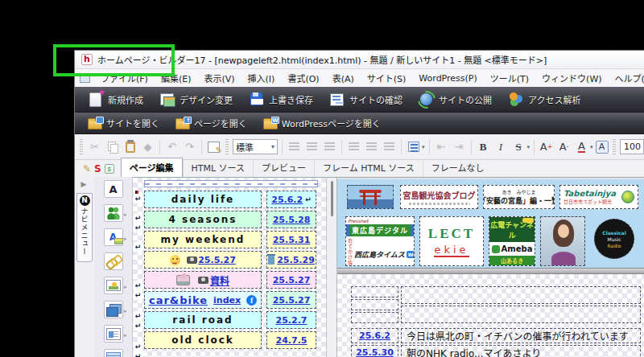 The width and height of the screenshot is (644, 357). What do you see at coordinates (330, 146) in the screenshot?
I see `align-right-icon` at bounding box center [330, 146].